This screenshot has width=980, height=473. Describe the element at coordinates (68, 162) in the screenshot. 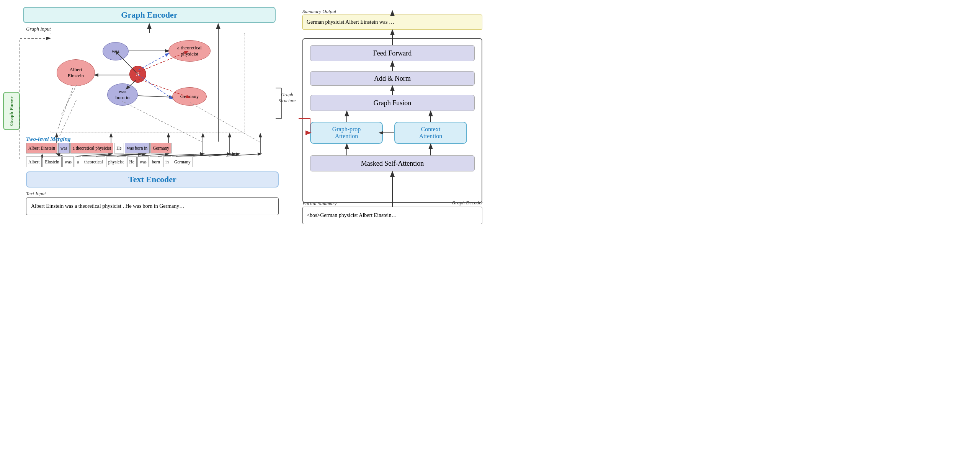

I see `token-was-base: was` at that location.